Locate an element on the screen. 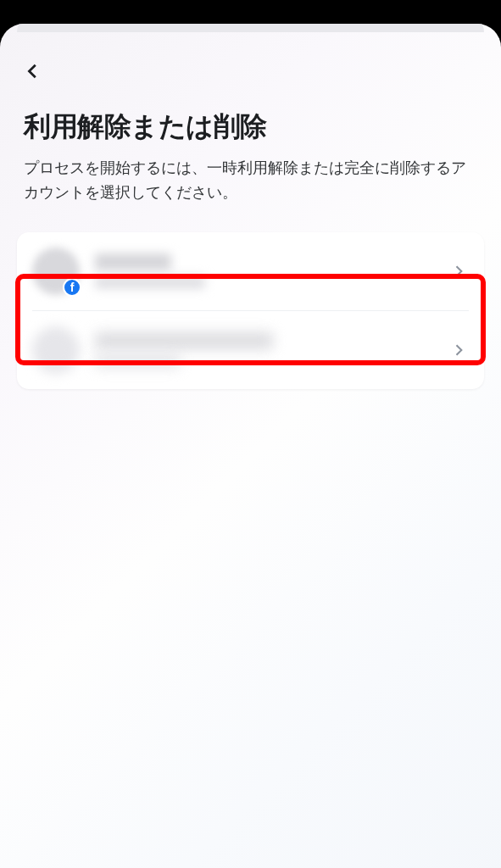  account-row-instagram is located at coordinates (251, 350).